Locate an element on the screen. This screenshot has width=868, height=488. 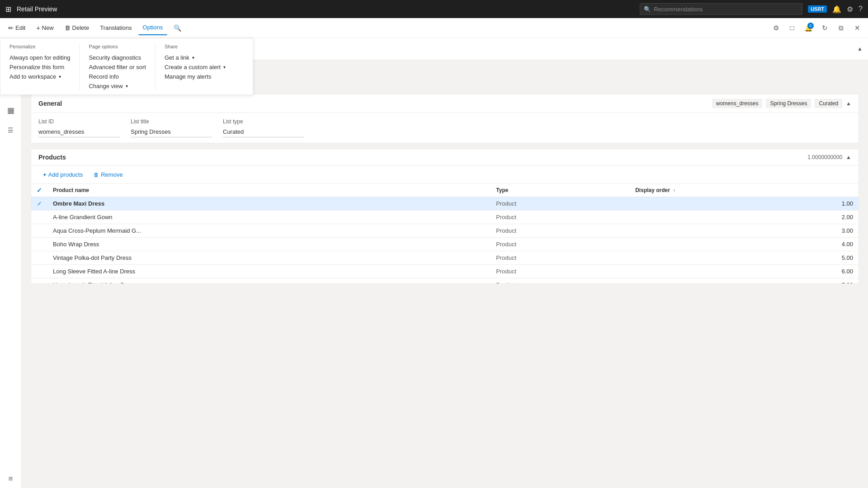
search-input is located at coordinates (726, 9).